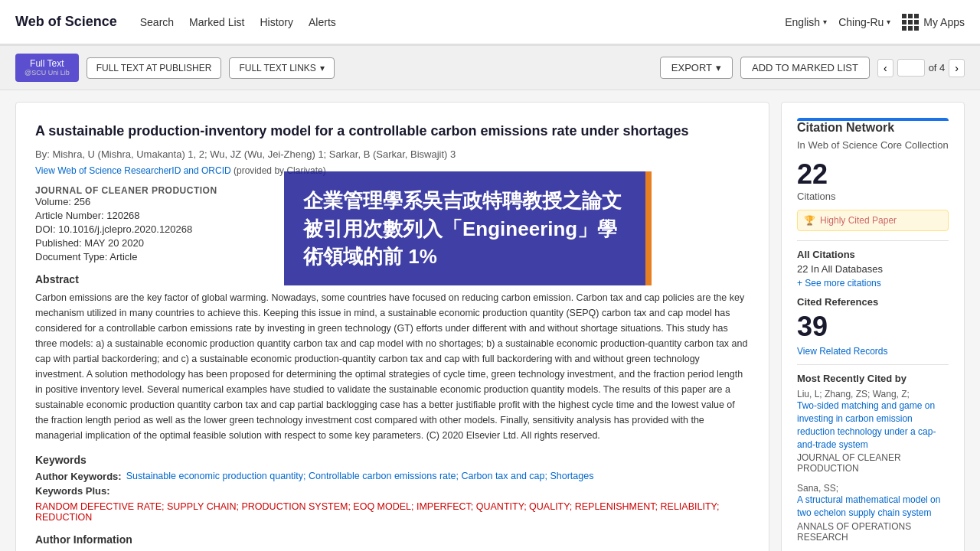 The image size is (980, 551). What do you see at coordinates (805, 67) in the screenshot?
I see `add-to-marked-list-label: ADD TO MARKED LIST` at bounding box center [805, 67].